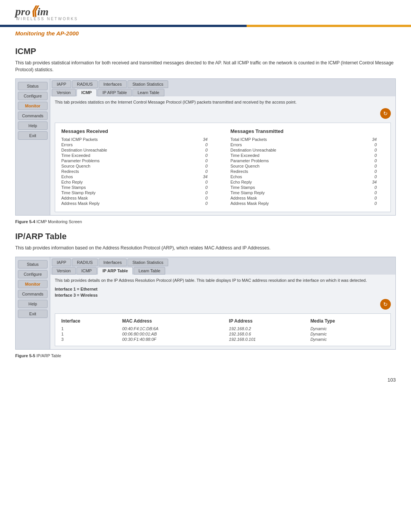 The width and height of the screenshot is (411, 532). What do you see at coordinates (139, 168) in the screenshot?
I see `icmp-received-col: Messages Received Total ICMP Packets34 E…` at bounding box center [139, 168].